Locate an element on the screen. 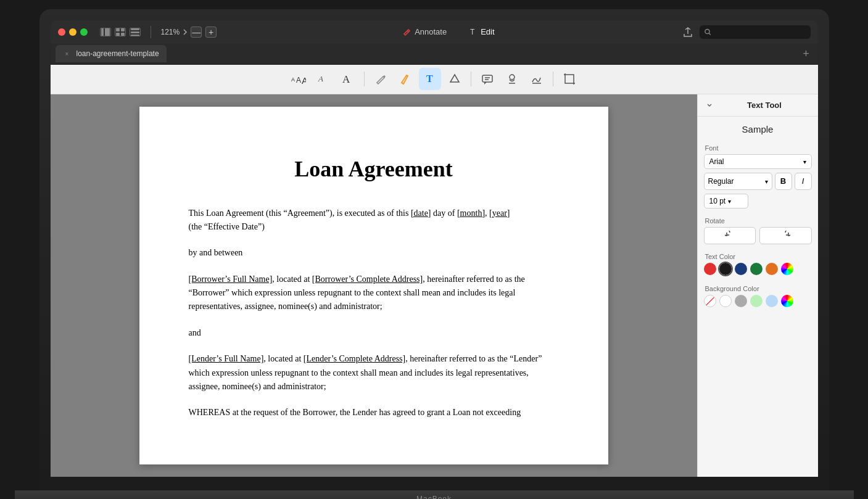  paragraph-4: and is located at coordinates (374, 333).